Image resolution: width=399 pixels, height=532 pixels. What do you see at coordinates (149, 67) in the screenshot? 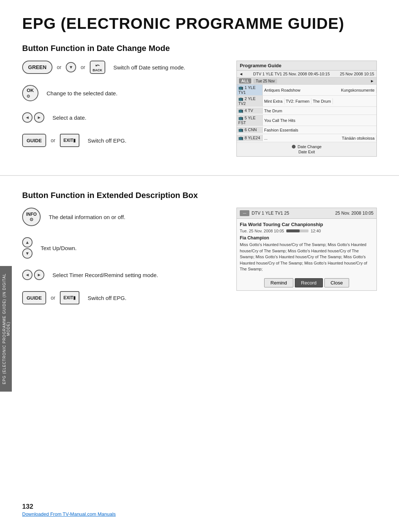
I see `row1-description: Switch off Date setting mode.` at bounding box center [149, 67].